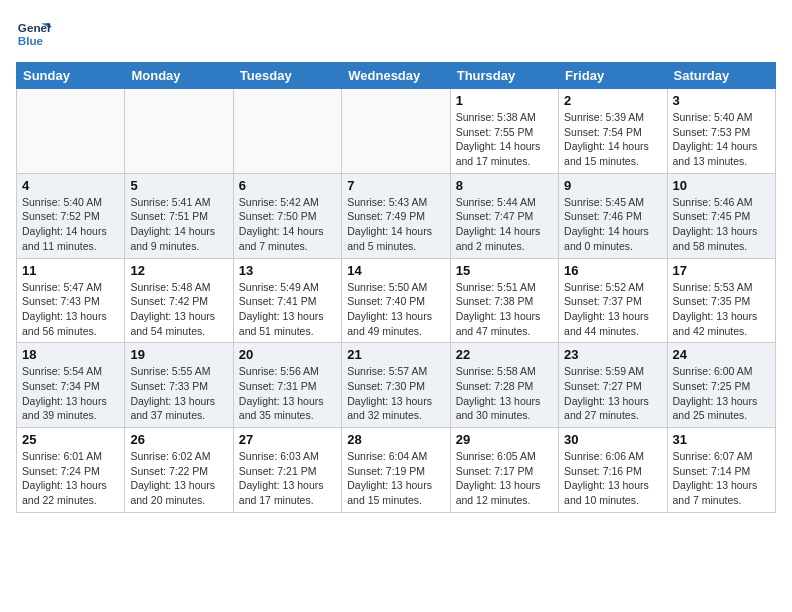 The image size is (792, 612). Describe the element at coordinates (288, 310) in the screenshot. I see `day-info: Sunrise: 5:49 AMSunset: 7:41 PMDaylight:…` at that location.